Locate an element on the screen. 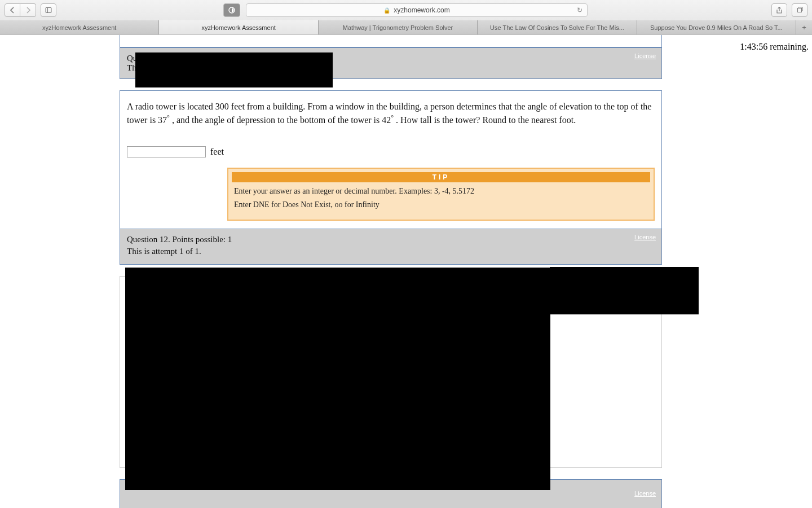 This screenshot has height=508, width=812. prev-question-body-partial is located at coordinates (391, 41).